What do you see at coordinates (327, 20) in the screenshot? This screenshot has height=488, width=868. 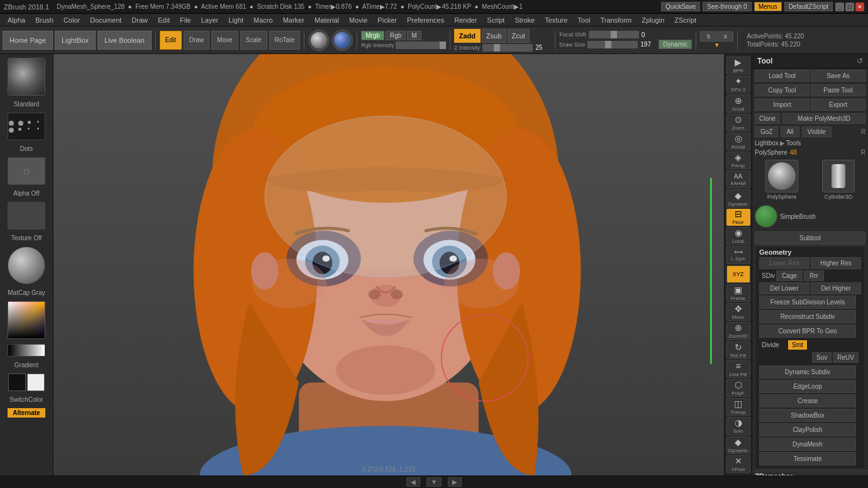 I see `menu-material: Material` at bounding box center [327, 20].